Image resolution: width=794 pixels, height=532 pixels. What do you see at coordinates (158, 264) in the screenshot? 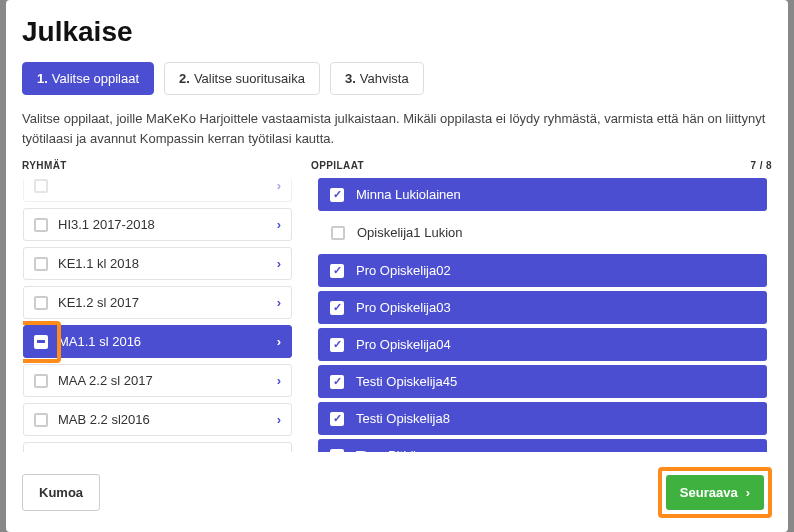
I see `group-row: KE1.1 kl 2018 ›` at bounding box center [158, 264].